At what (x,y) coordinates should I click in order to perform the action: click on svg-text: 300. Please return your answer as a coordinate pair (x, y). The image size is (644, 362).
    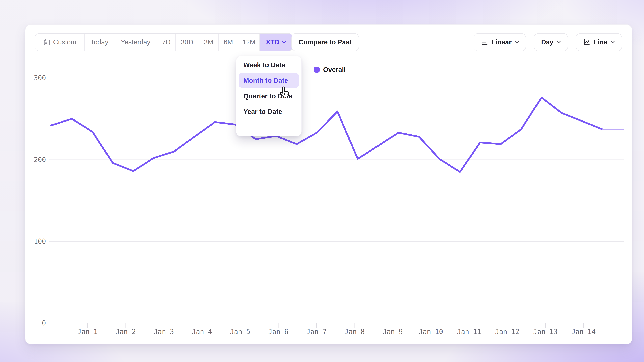
    Looking at the image, I should click on (40, 78).